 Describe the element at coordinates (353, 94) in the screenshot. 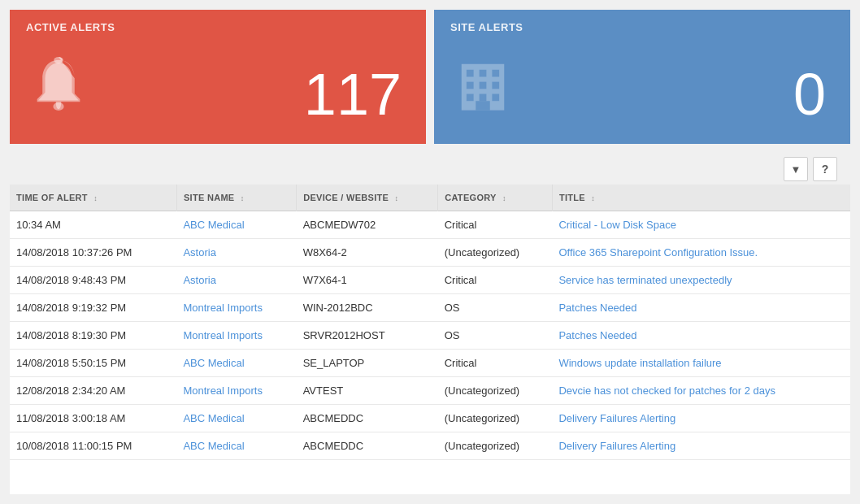

I see `active-alerts-count: 117` at that location.